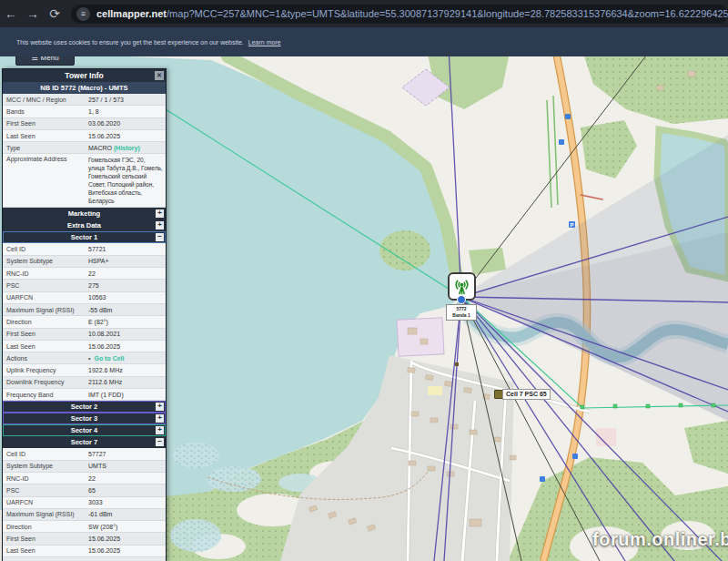 The width and height of the screenshot is (728, 561). What do you see at coordinates (84, 395) in the screenshot?
I see `table-row: Frequency Band IMT (1 FDD)` at bounding box center [84, 395].